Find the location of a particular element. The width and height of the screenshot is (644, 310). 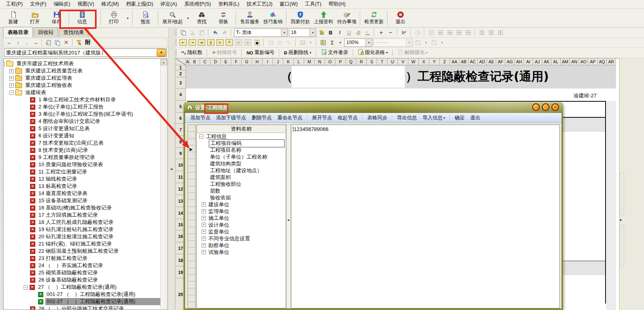

column-header-T: T is located at coordinates (382, 62).